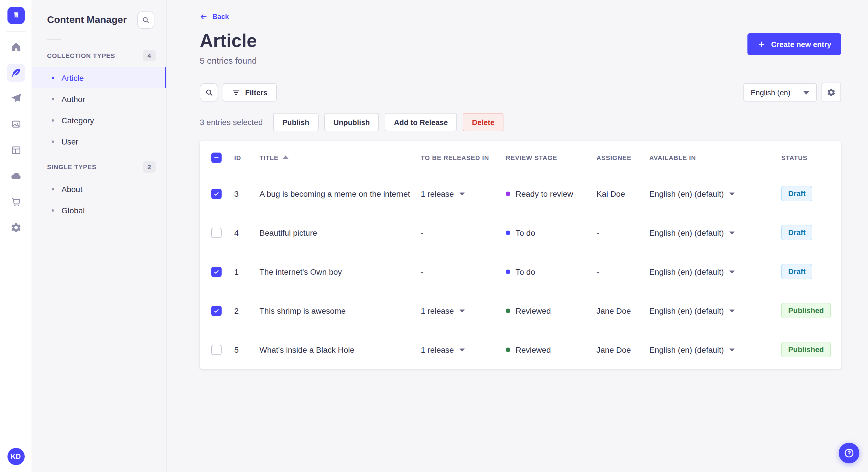 This screenshot has height=472, width=868. Describe the element at coordinates (340, 158) in the screenshot. I see `column-header-title: TITLE` at that location.